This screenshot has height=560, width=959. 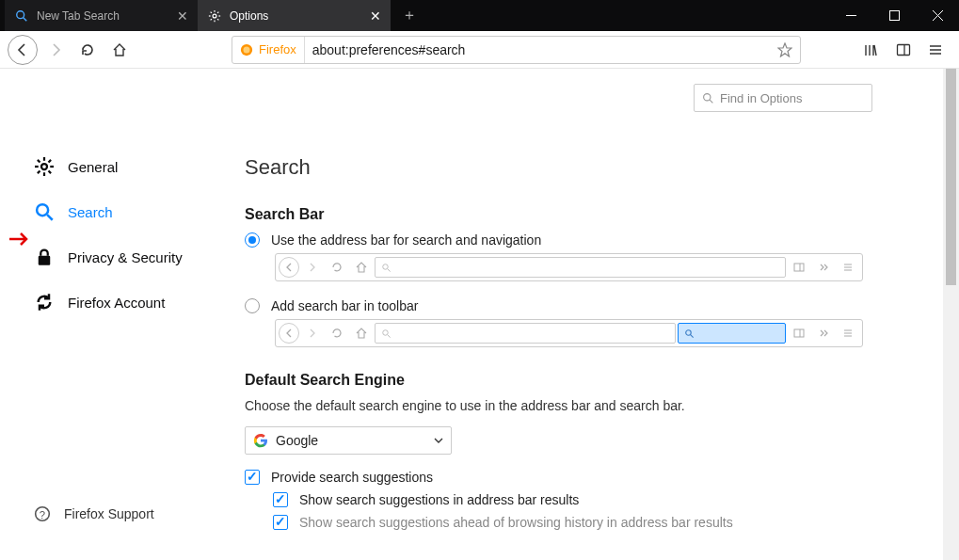 What do you see at coordinates (21, 239) in the screenshot?
I see `annotation-arrow` at bounding box center [21, 239].